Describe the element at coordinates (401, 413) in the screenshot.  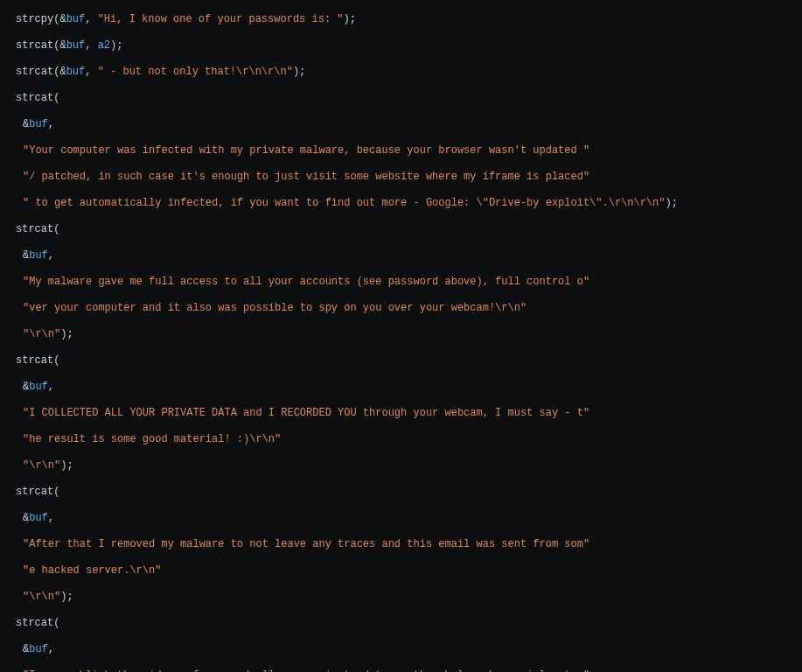
I see `code-line: "I COLLECTED ALL YOUR PRIVATE DATA and I…` at that location.